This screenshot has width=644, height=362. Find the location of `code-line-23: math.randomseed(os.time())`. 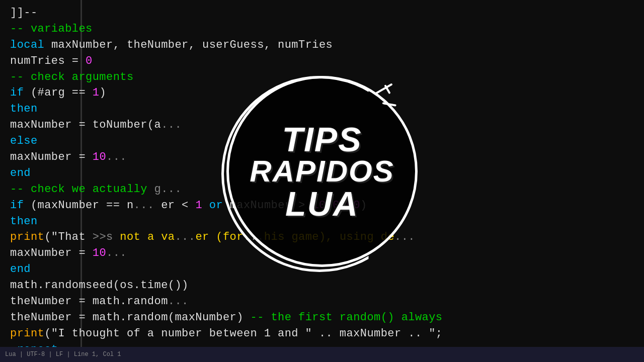

code-line-23: math.randomseed(os.time()) is located at coordinates (327, 286).